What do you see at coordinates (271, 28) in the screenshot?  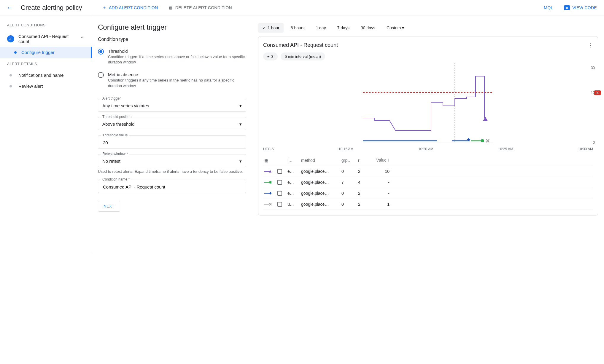 I see `range-1hour: ✓1 hour` at bounding box center [271, 28].